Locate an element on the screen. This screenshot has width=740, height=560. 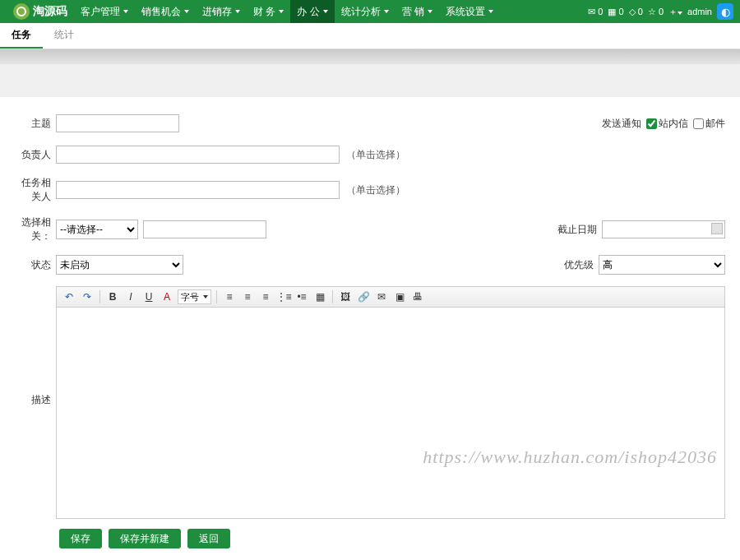
align-center-icon: ≡ is located at coordinates (247, 297).